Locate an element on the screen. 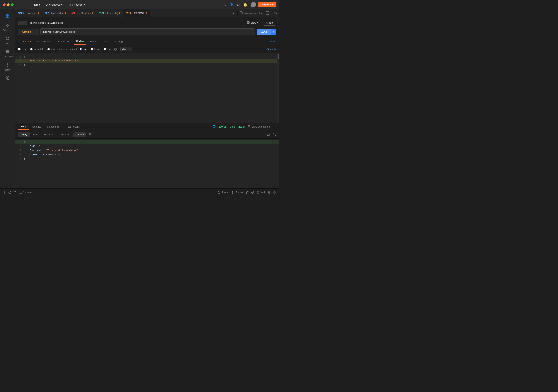 The width and height of the screenshot is (558, 392). statusbar-postbot: Postbot is located at coordinates (224, 192).